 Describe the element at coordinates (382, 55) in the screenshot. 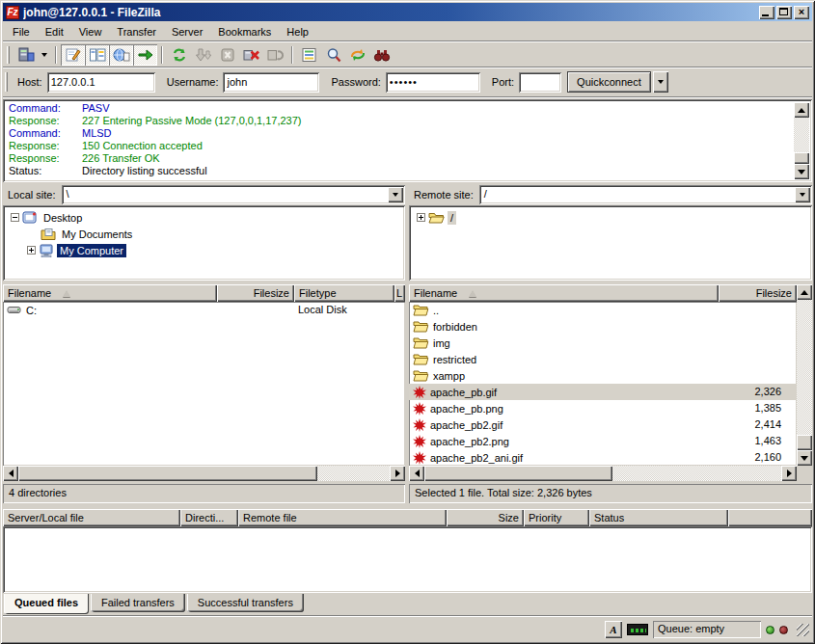

I see `find-files-button` at that location.